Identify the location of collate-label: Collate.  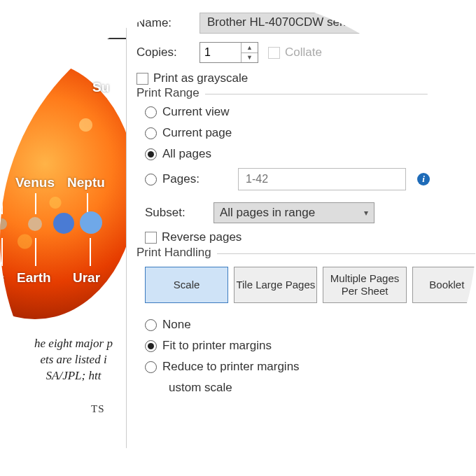
(304, 52).